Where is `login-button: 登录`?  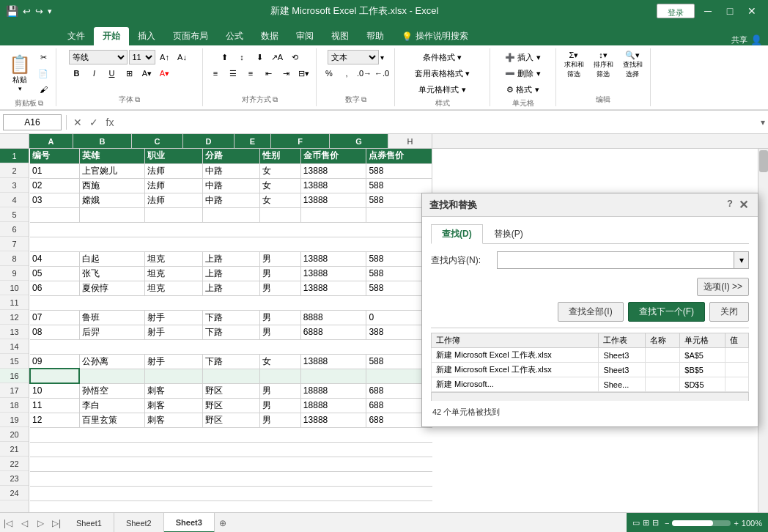 login-button: 登录 is located at coordinates (676, 11).